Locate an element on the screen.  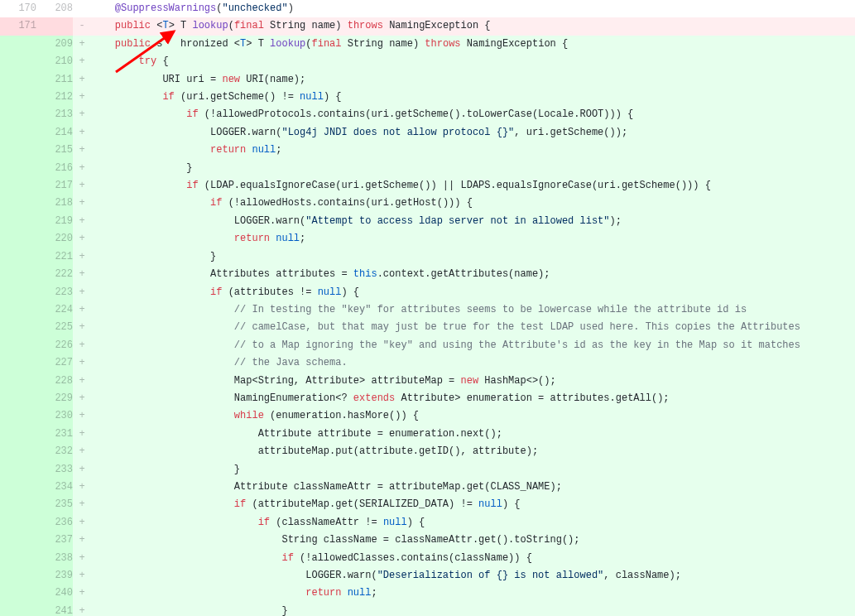
new-line-number: 235 is located at coordinates (55, 505).